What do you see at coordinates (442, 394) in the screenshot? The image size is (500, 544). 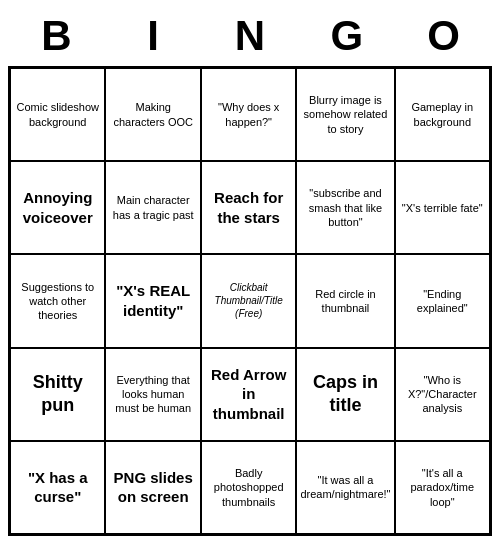 I see `bingo-cell-19: "Who is X?"/Character analysis` at bounding box center [442, 394].